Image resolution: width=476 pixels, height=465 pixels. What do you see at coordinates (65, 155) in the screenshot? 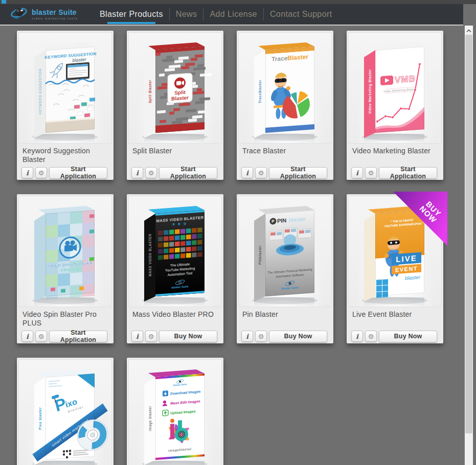
I see `product-title: Keyword Suggestion Blaster` at bounding box center [65, 155].